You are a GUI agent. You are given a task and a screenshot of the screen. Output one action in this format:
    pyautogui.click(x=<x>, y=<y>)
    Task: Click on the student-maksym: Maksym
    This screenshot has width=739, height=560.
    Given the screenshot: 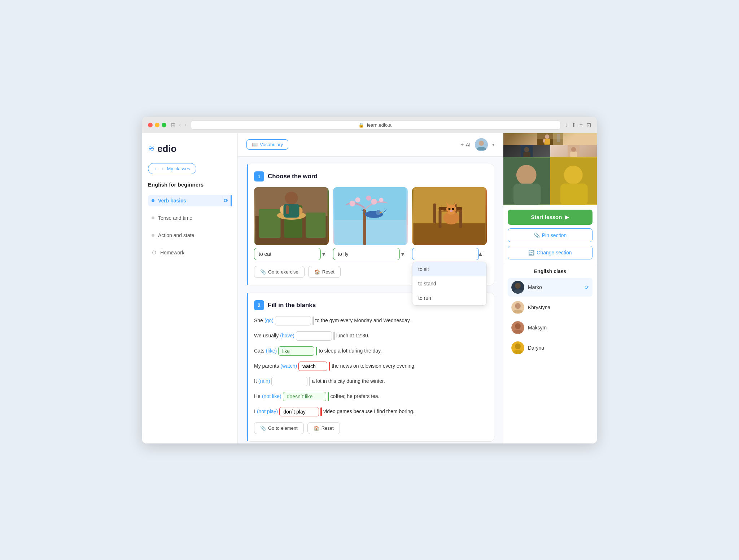 What is the action you would take?
    pyautogui.click(x=550, y=328)
    